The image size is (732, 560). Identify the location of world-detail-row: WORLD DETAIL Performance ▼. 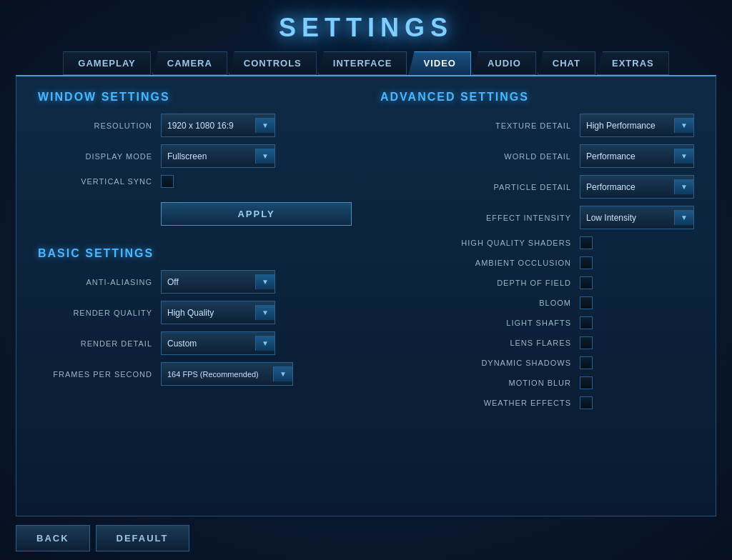
(538, 156).